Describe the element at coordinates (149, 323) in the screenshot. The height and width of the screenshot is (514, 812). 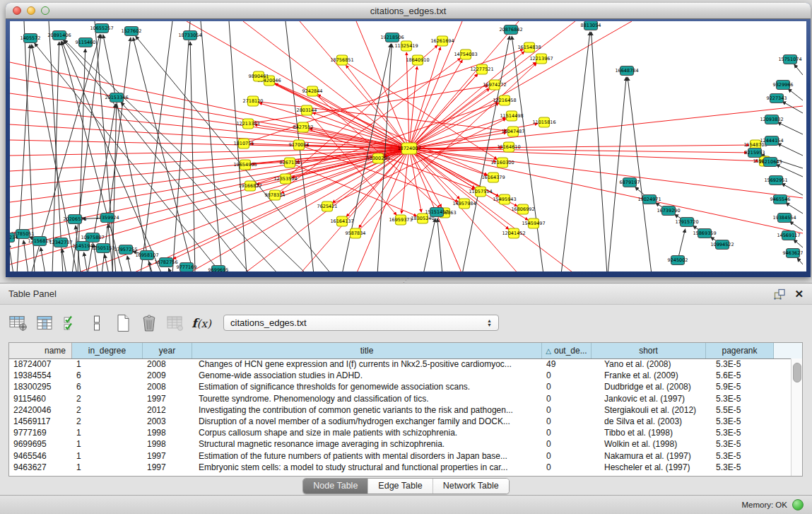
I see `delete-button` at that location.